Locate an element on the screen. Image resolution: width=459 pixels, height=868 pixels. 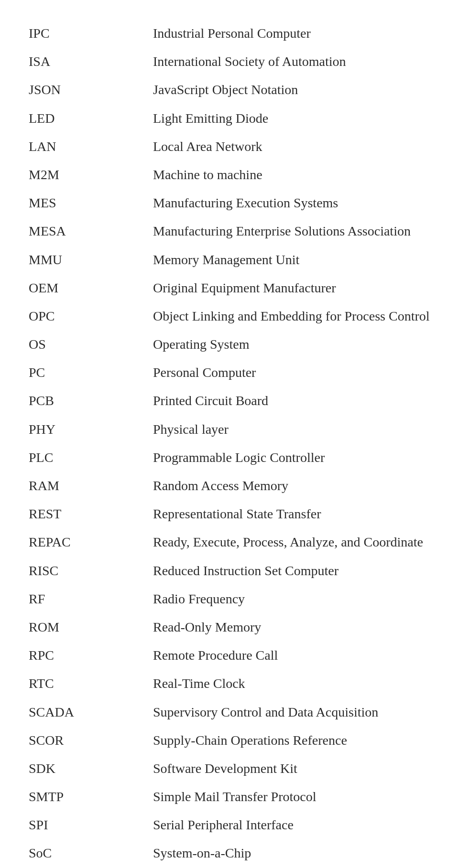
definition-cell: Manufacturing Execution Systems is located at coordinates (292, 203).